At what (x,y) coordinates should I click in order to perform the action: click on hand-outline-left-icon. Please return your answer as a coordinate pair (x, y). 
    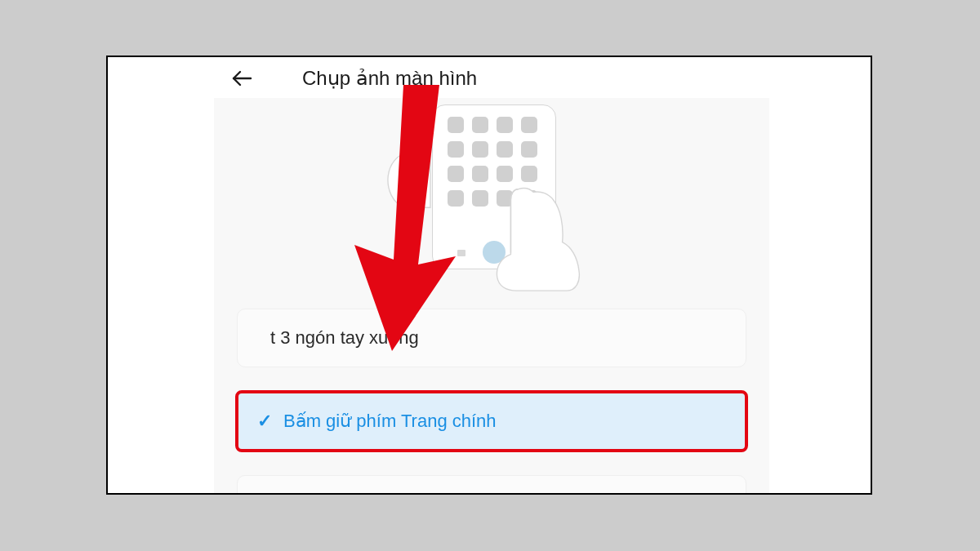
    Looking at the image, I should click on (410, 162).